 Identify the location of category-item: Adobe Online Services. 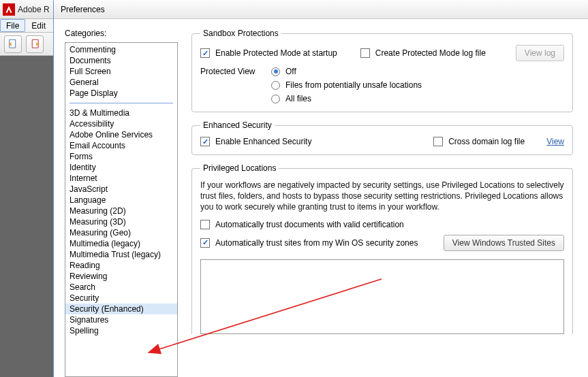
(121, 135).